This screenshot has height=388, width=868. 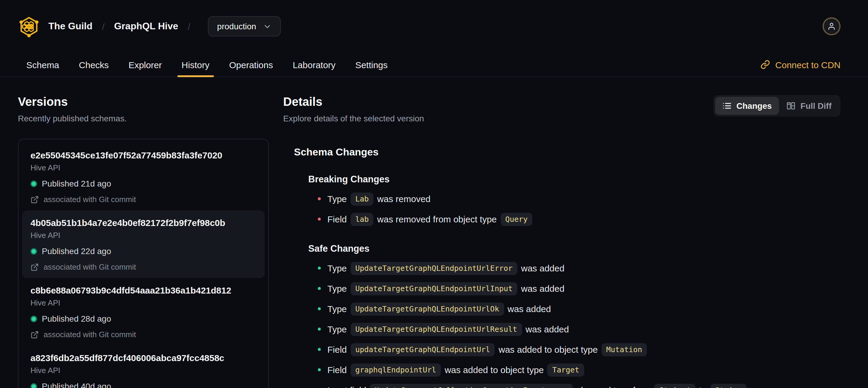 I want to click on code-chip: String!, so click(x=675, y=386).